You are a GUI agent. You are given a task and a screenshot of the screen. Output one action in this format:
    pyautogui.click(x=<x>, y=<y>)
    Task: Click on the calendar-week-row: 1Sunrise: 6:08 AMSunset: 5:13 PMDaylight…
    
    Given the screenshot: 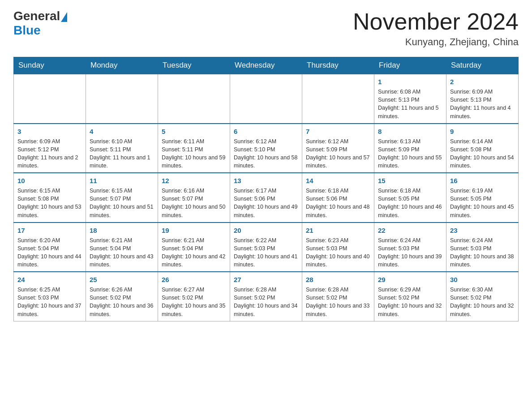 What is the action you would take?
    pyautogui.click(x=266, y=98)
    